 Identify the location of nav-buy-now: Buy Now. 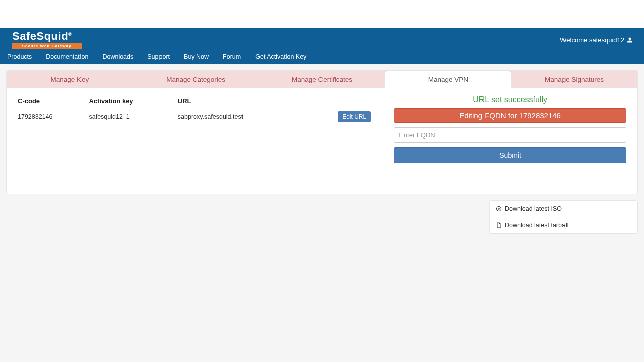
(196, 57).